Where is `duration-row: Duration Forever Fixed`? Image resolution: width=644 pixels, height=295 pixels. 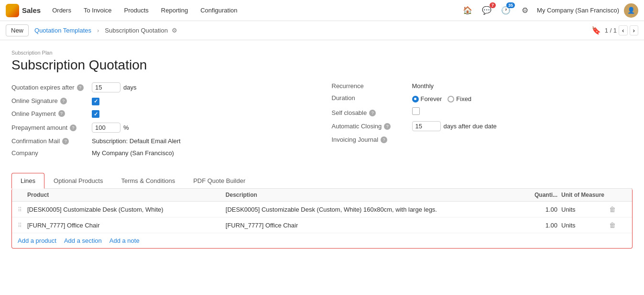
duration-row: Duration Forever Fixed is located at coordinates (482, 99).